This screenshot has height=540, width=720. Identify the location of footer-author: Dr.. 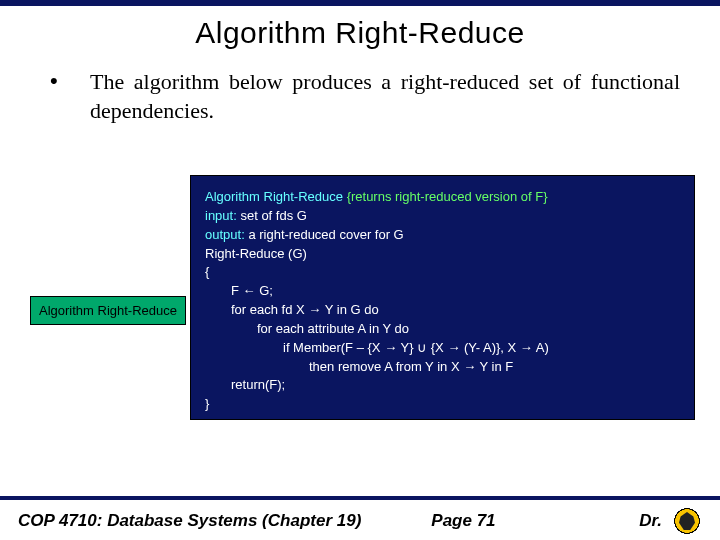
(650, 521).